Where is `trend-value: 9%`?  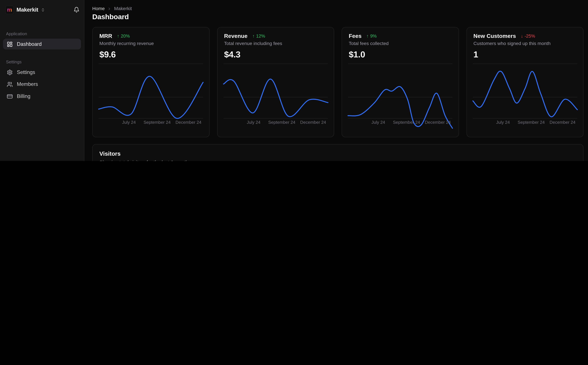
trend-value: 9% is located at coordinates (374, 36).